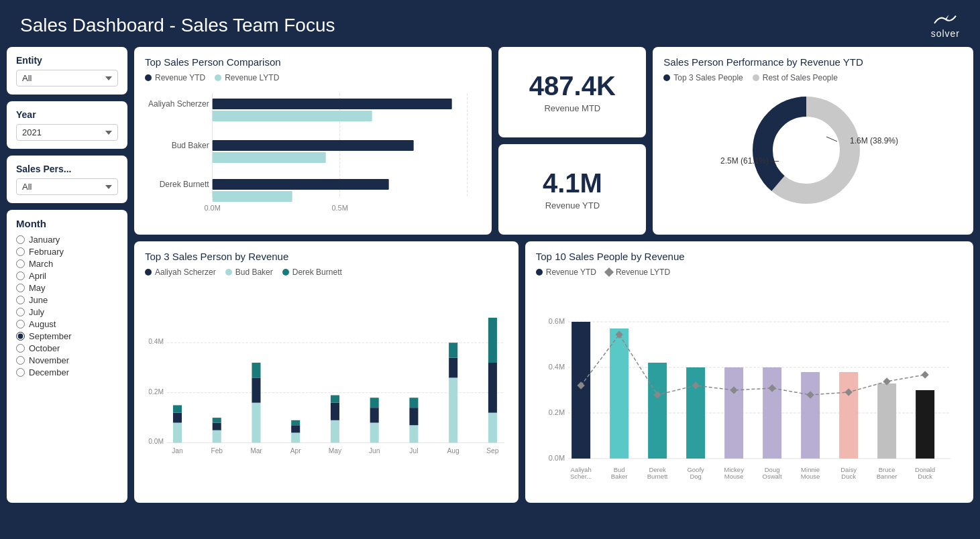  I want to click on month-option: April, so click(67, 276).